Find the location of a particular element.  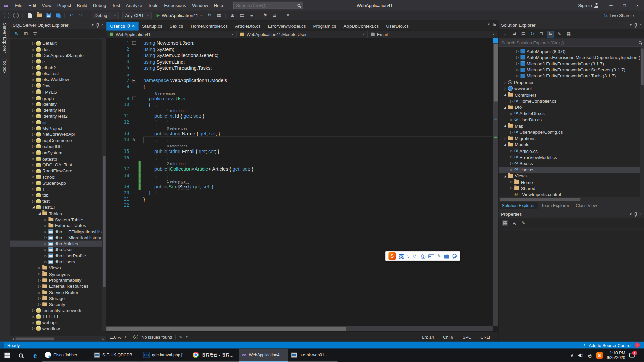

quick-search is located at coordinates (268, 5).